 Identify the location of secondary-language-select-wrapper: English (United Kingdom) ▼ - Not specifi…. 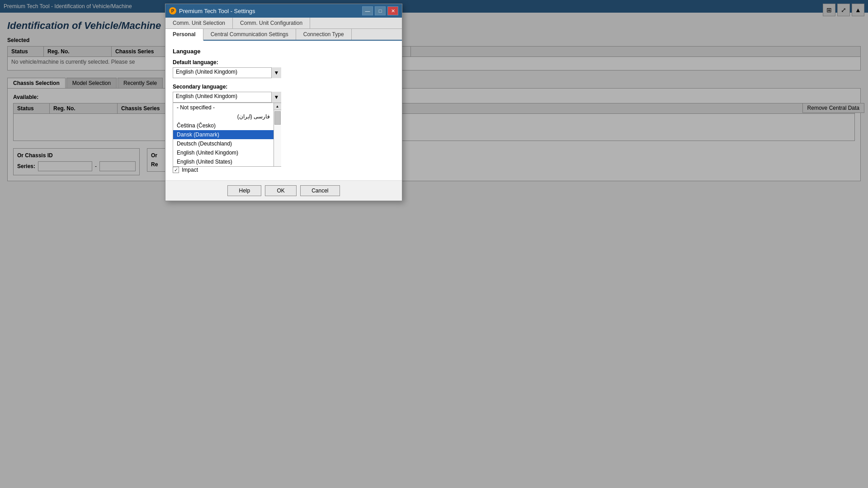
(227, 97).